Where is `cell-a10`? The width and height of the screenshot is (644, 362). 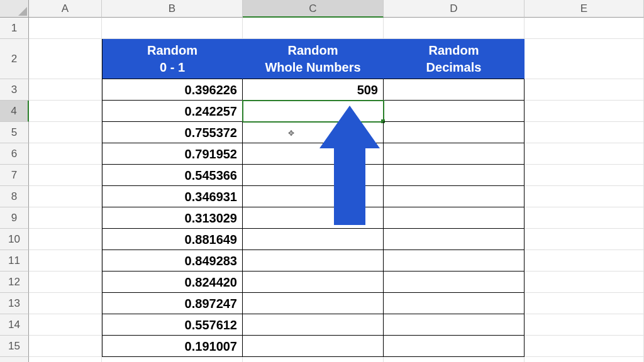 cell-a10 is located at coordinates (65, 239).